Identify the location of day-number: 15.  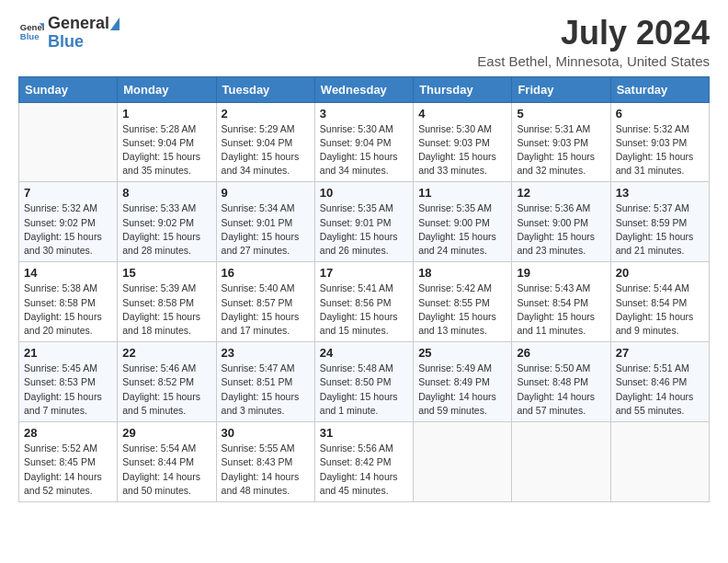
(166, 272).